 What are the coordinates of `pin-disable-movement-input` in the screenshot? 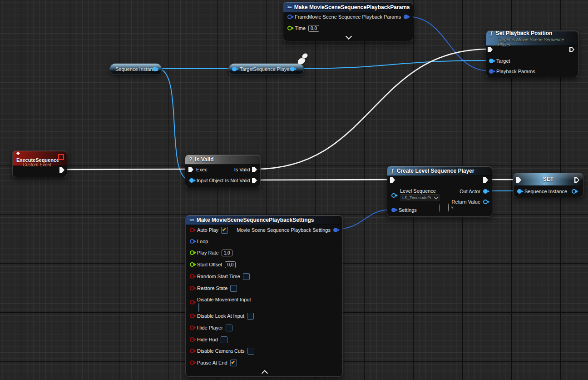 It's located at (192, 302).